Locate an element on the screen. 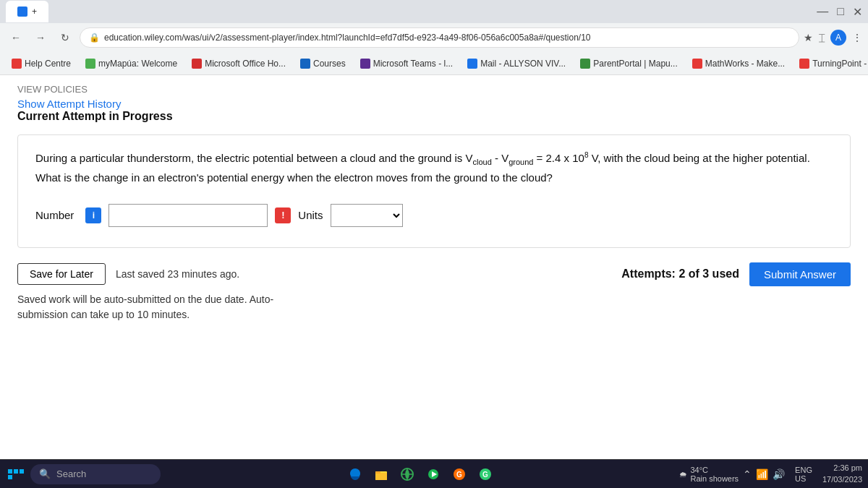  subscript-ground: ground is located at coordinates (521, 162).